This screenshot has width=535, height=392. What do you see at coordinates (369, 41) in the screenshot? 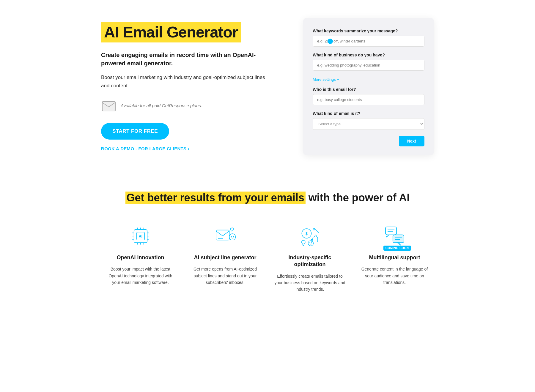
I see `keywords-input-wrapper` at bounding box center [369, 41].